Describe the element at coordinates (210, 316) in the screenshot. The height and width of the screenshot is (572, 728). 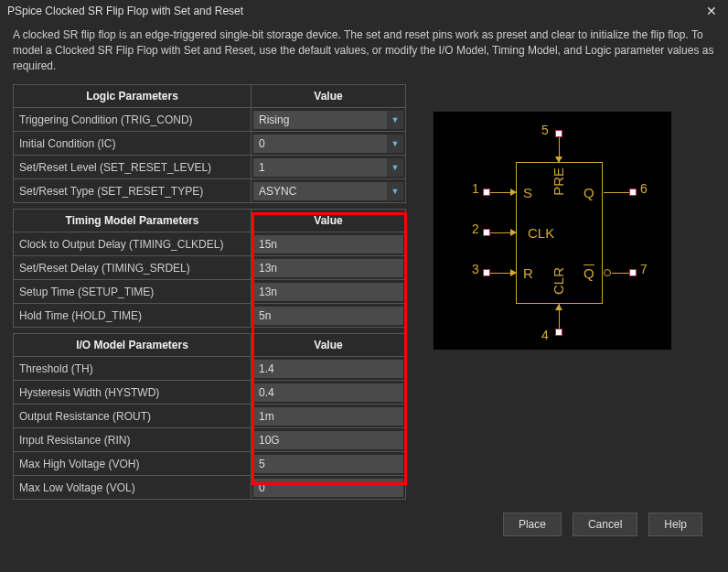
I see `table-row: Hold Time (HOLD_TIME) 5n` at that location.